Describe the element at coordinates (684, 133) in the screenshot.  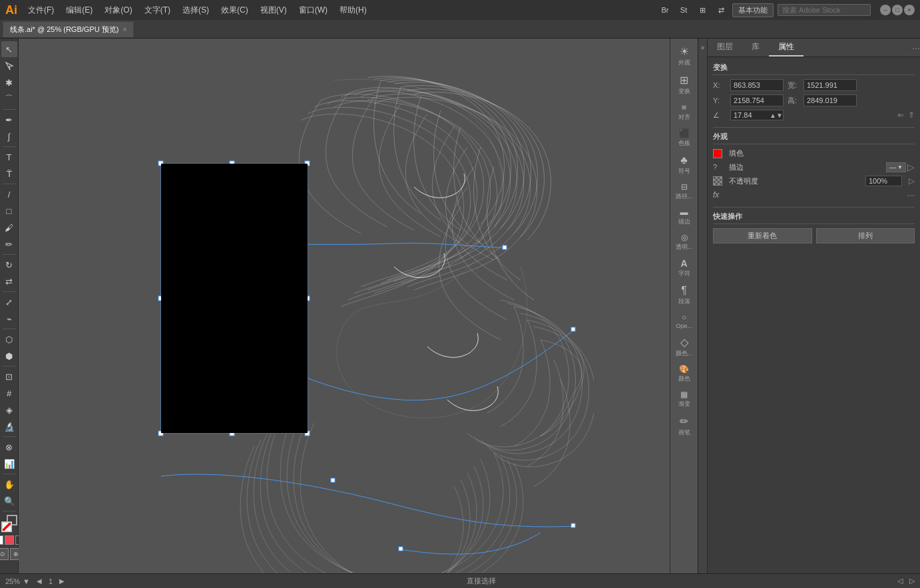
I see `swatches-icon: ⬛` at that location.